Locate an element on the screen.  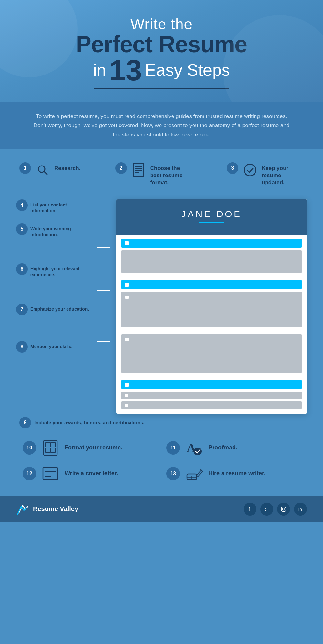
step-4-num: 4 is located at coordinates (22, 205).